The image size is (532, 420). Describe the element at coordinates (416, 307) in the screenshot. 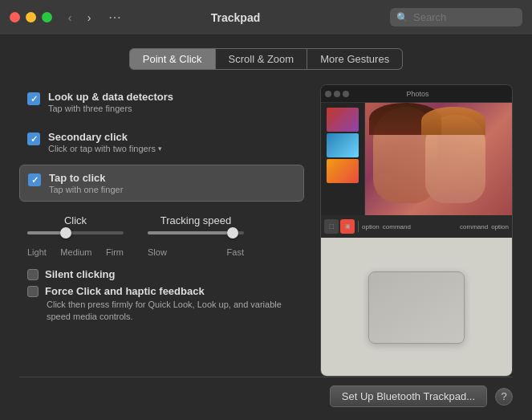

I see `preview-bottom` at that location.